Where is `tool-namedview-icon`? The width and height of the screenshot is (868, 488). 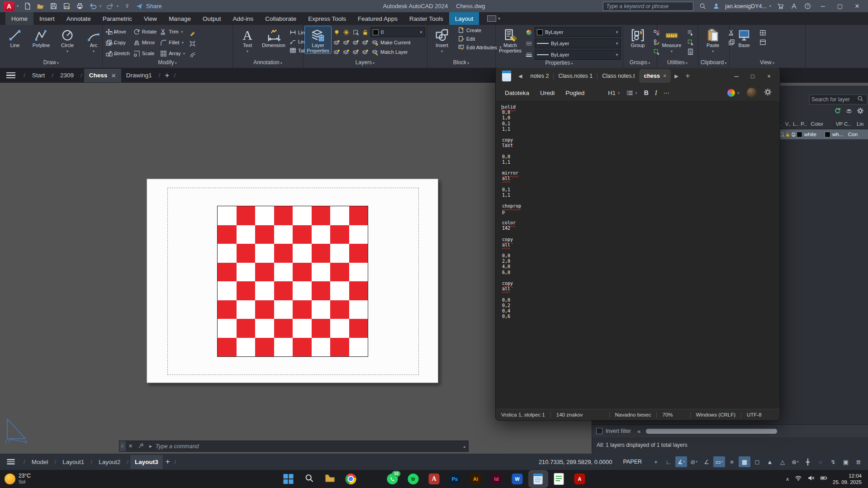 tool-namedview-icon is located at coordinates (763, 42).